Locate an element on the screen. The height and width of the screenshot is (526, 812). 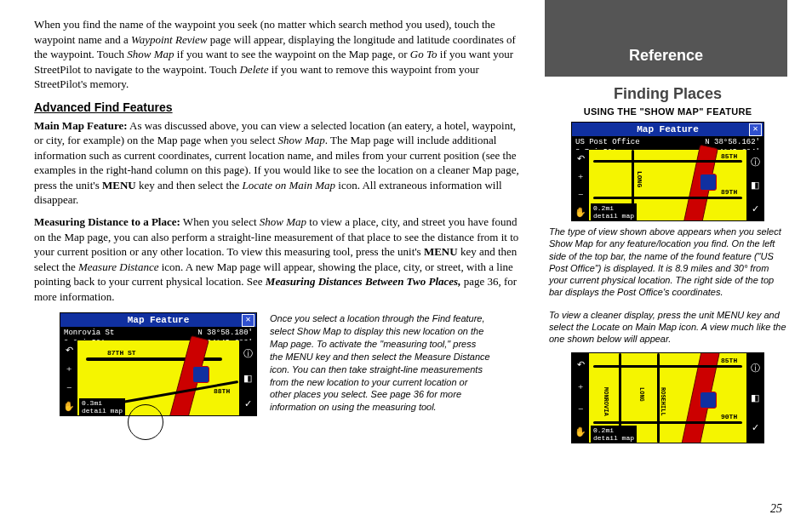
right-map-figure-2: 85TH MONROVIA ROSEHILL LONG 90TH ↶ + − ✋… is located at coordinates (667, 398).